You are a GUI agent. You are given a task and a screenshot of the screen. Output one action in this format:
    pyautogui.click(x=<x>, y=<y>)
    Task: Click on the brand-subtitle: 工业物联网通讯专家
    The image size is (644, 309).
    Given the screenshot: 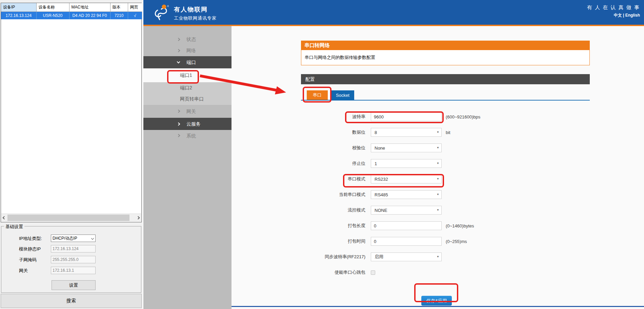 What is the action you would take?
    pyautogui.click(x=195, y=18)
    